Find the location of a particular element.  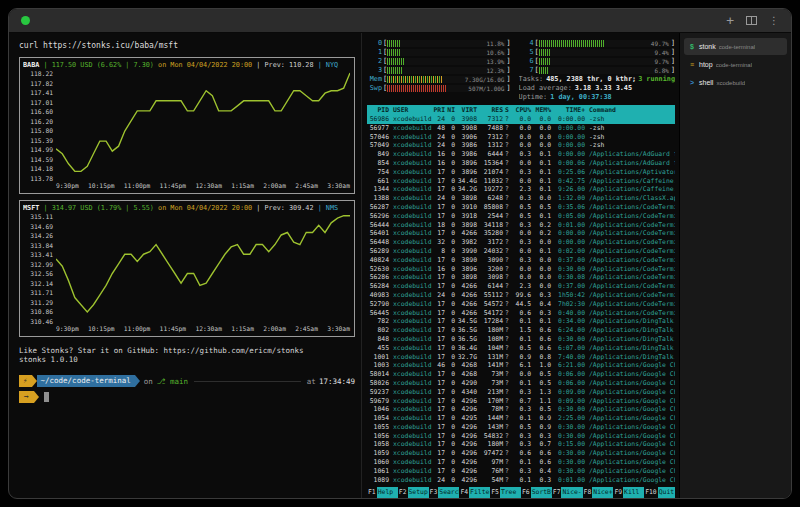

column-header-virt: VIRT is located at coordinates (466, 110).